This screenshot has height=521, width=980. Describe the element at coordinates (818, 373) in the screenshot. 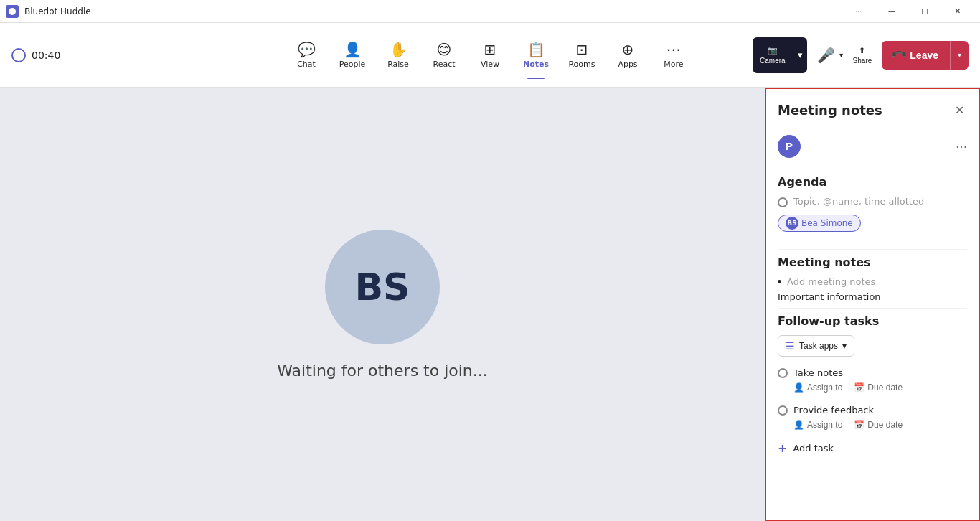

I see `task-1-name: Take notes` at that location.